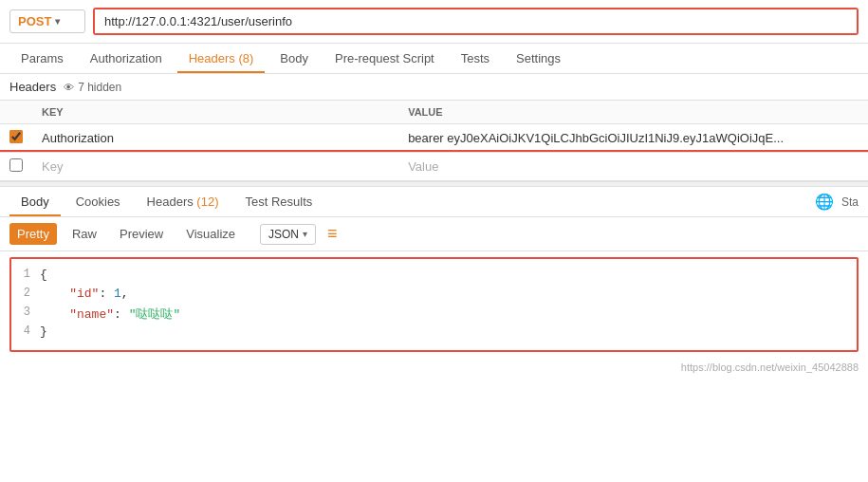 The width and height of the screenshot is (868, 482). Describe the element at coordinates (215, 112) in the screenshot. I see `col-key: KEY` at that location.